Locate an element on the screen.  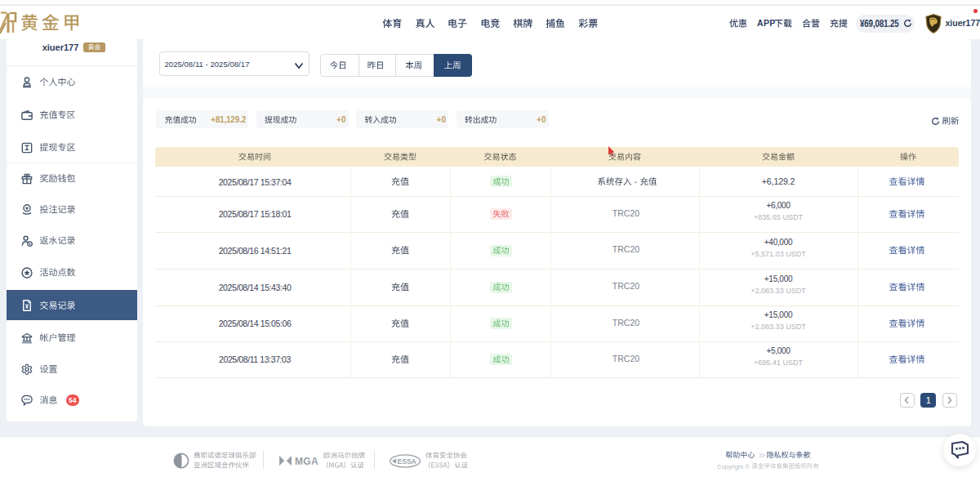
svg-text: ESSA is located at coordinates (407, 461).